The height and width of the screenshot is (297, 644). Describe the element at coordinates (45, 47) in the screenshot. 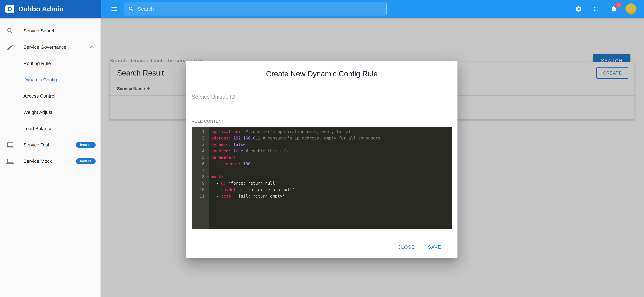

I see `sidebar-item-label: Service Governance` at that location.